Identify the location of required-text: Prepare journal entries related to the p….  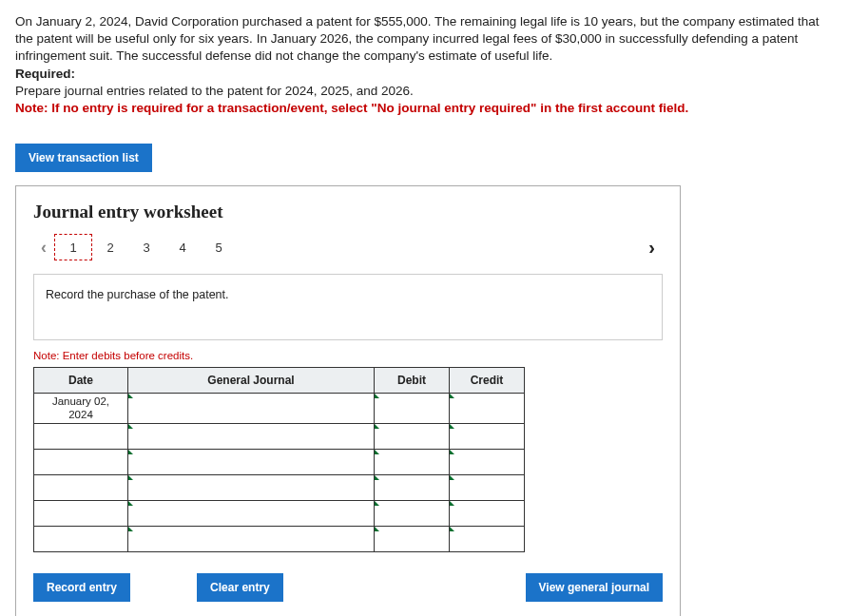
(215, 91).